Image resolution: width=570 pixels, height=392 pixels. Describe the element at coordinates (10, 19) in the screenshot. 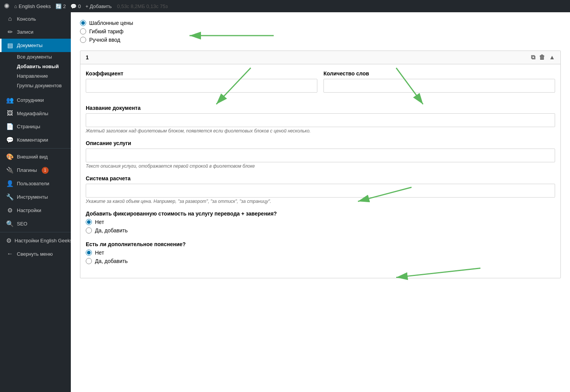

I see `konsol-icon: ⌂` at that location.